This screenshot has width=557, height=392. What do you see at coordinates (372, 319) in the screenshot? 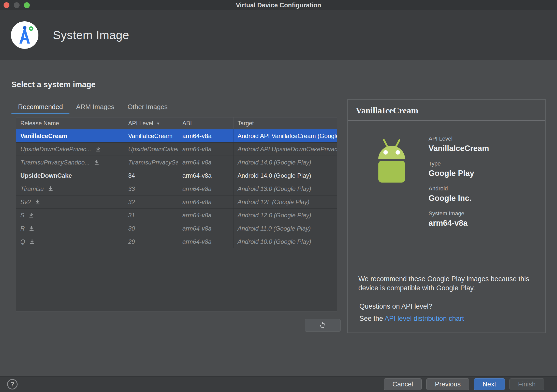
I see `see-the-text: See the` at bounding box center [372, 319].